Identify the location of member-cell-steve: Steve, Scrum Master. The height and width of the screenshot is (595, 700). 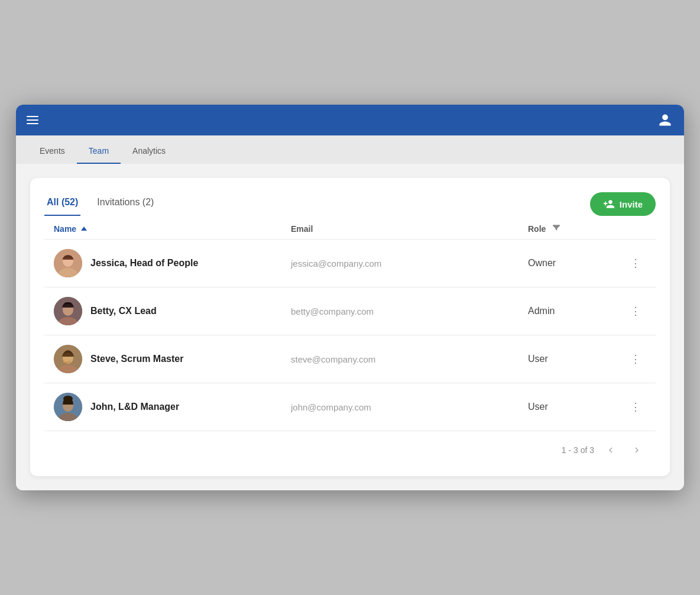
(173, 359).